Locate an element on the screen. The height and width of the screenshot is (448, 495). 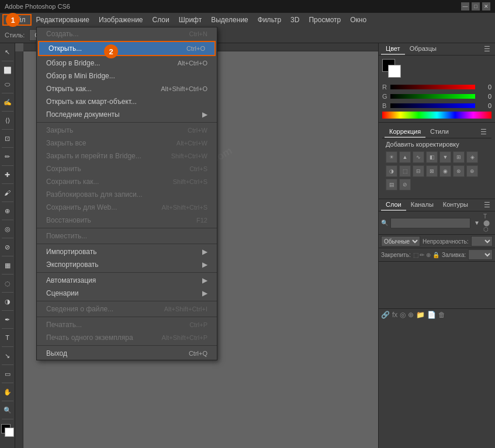
corr-threshold: ⊕ is located at coordinates (472, 171).